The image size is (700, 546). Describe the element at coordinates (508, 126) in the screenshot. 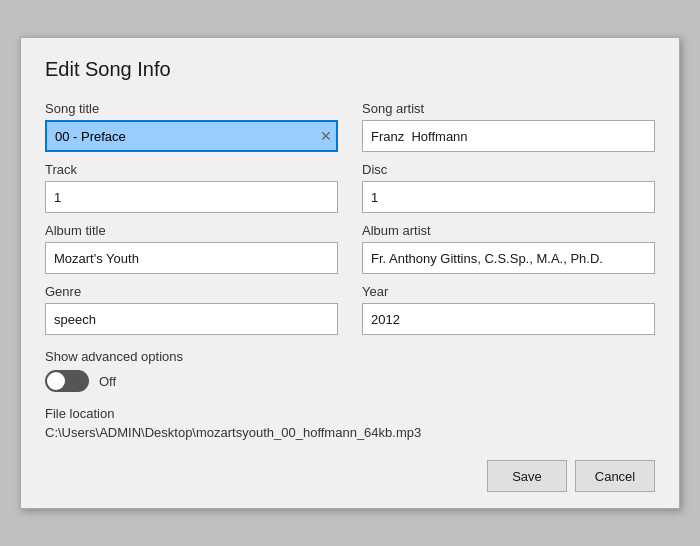

I see `song-artist-field: Song artist` at that location.